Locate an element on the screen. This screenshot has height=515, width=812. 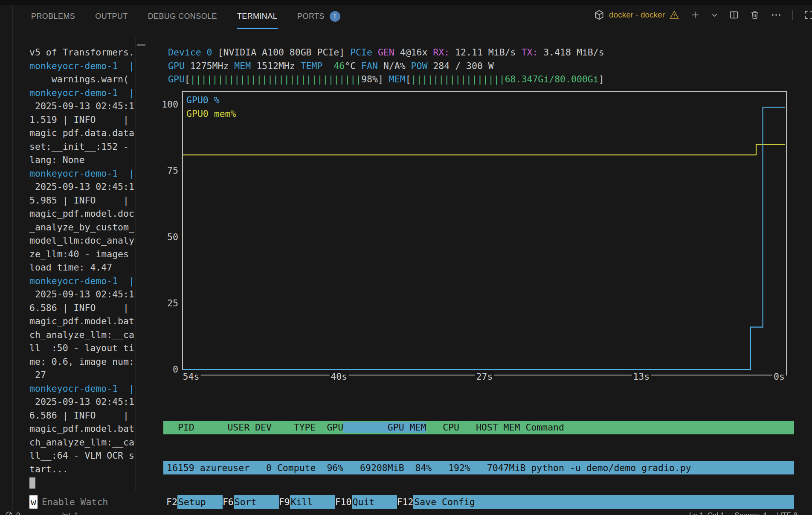
terminal-profile-selector: docker - docker is located at coordinates (636, 15).